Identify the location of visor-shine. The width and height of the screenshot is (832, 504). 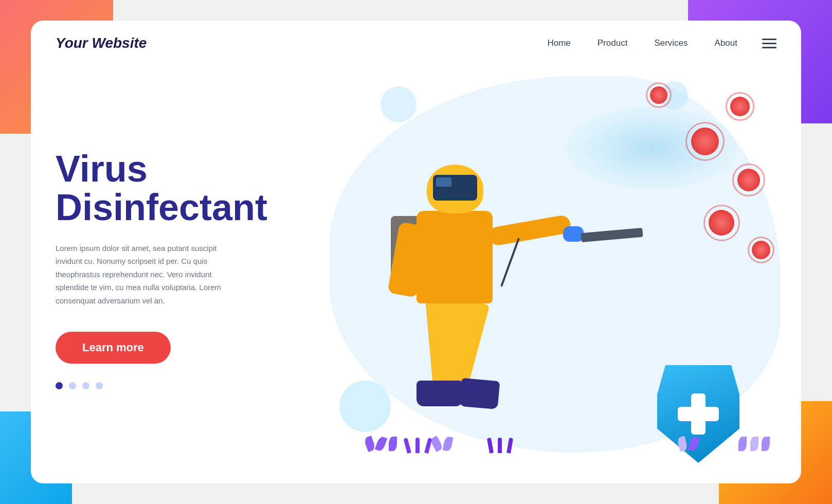
(444, 182).